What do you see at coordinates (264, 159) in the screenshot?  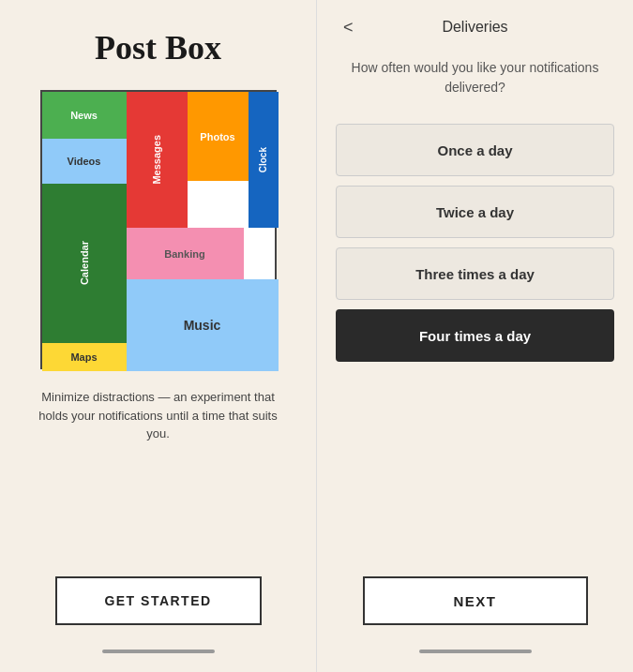 I see `tile-clock: Clock` at bounding box center [264, 159].